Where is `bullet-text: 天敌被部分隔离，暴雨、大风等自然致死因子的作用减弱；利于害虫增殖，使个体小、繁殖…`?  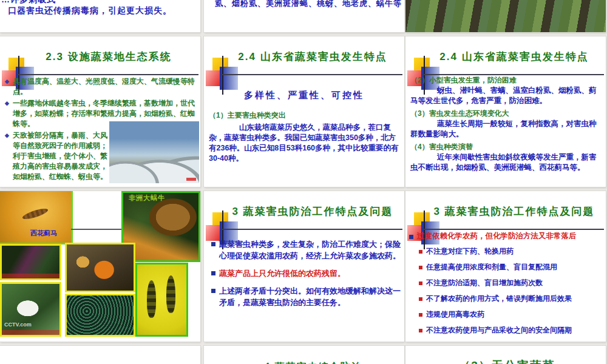
bullet-text: 天敌被部分隔离，暴雨、大风等自然致死因子的作用减弱；利于害虫增殖，使个体小、繁殖… is located at coordinates (63, 157).